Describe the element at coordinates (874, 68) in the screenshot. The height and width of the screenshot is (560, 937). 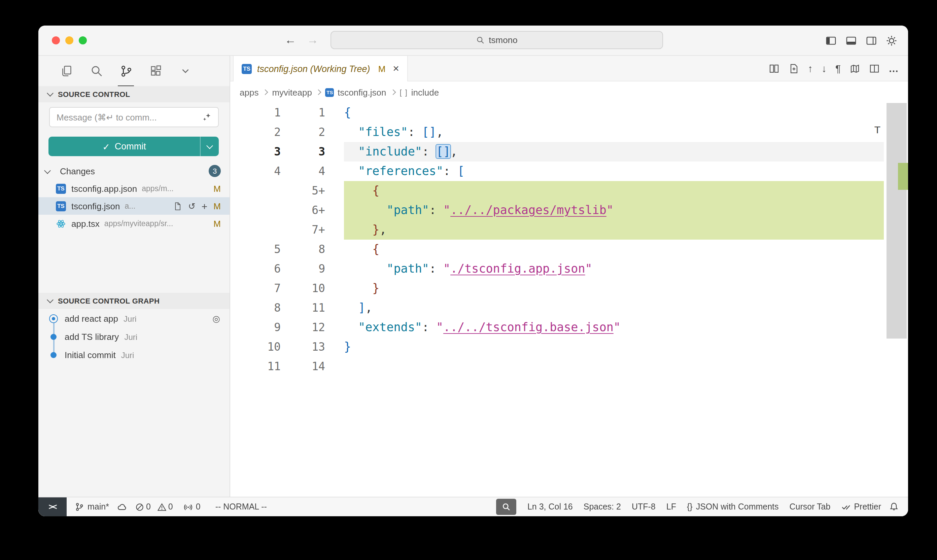
I see `split-editor-icon` at that location.